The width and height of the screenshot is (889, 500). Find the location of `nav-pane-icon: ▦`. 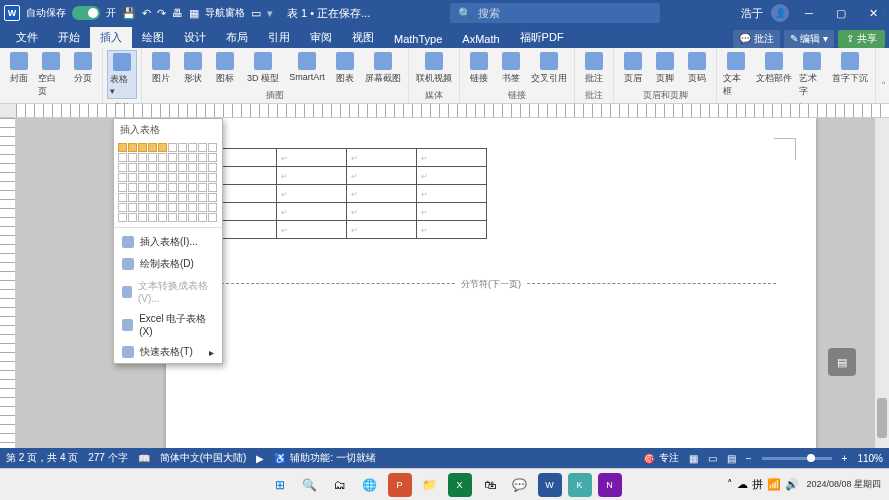

nav-pane-icon: ▦ is located at coordinates (194, 14).